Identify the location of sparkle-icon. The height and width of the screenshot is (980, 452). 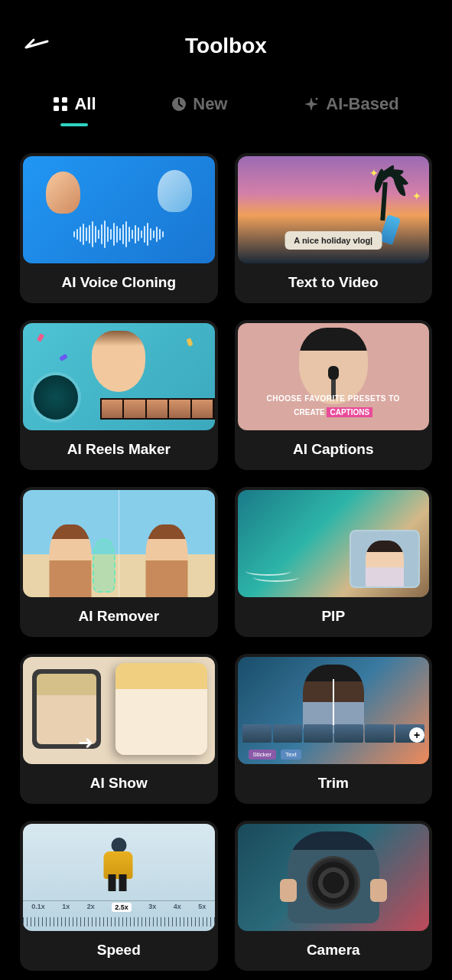
(311, 104).